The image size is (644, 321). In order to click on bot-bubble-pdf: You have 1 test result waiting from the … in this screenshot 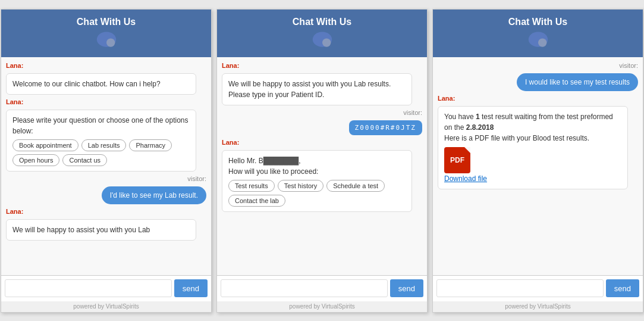, I will do `click(533, 148)`.